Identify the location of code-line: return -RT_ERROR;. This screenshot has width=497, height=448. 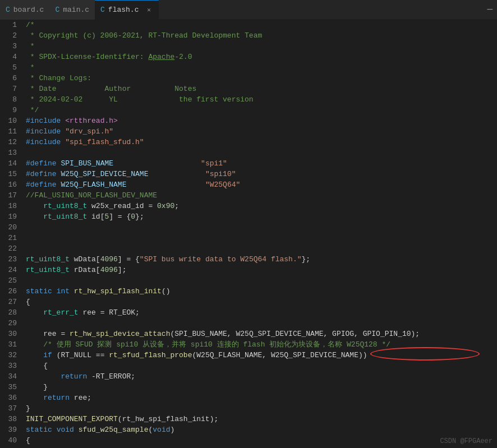
(261, 377).